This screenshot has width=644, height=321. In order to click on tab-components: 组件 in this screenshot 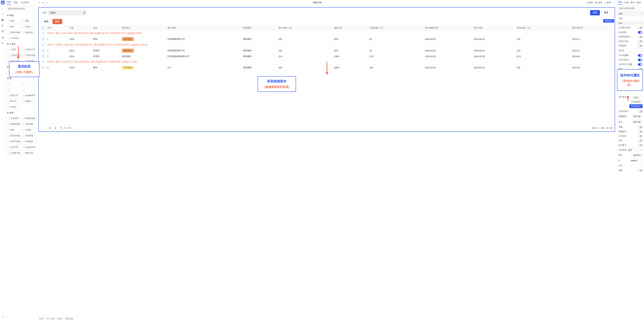, I will do `click(9, 2)`.